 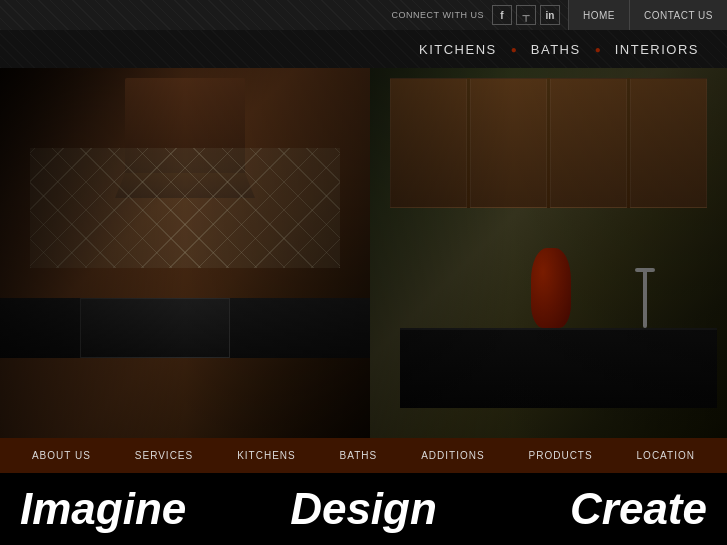 What do you see at coordinates (185, 128) in the screenshot?
I see `cabinet-hood` at bounding box center [185, 128].